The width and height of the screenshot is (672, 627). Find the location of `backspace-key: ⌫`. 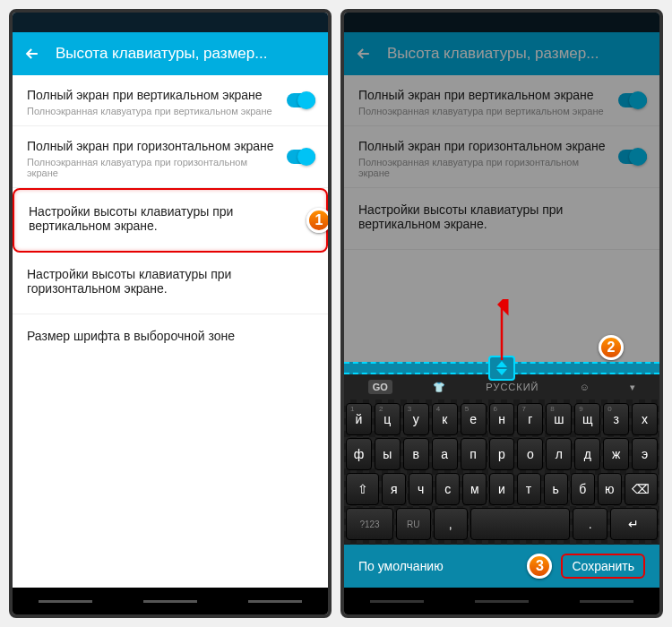

backspace-key: ⌫ is located at coordinates (642, 489).